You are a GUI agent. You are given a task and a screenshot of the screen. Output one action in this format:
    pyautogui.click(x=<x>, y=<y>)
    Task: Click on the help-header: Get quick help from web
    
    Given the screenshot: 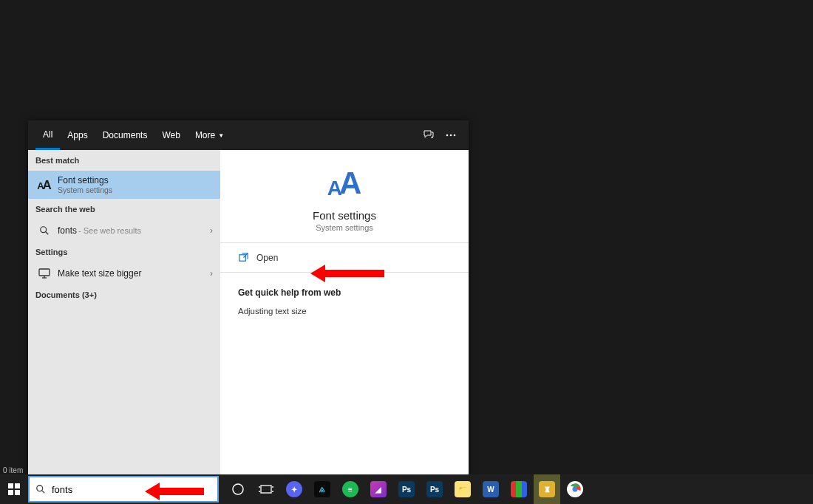 What is the action you would take?
    pyautogui.click(x=344, y=293)
    